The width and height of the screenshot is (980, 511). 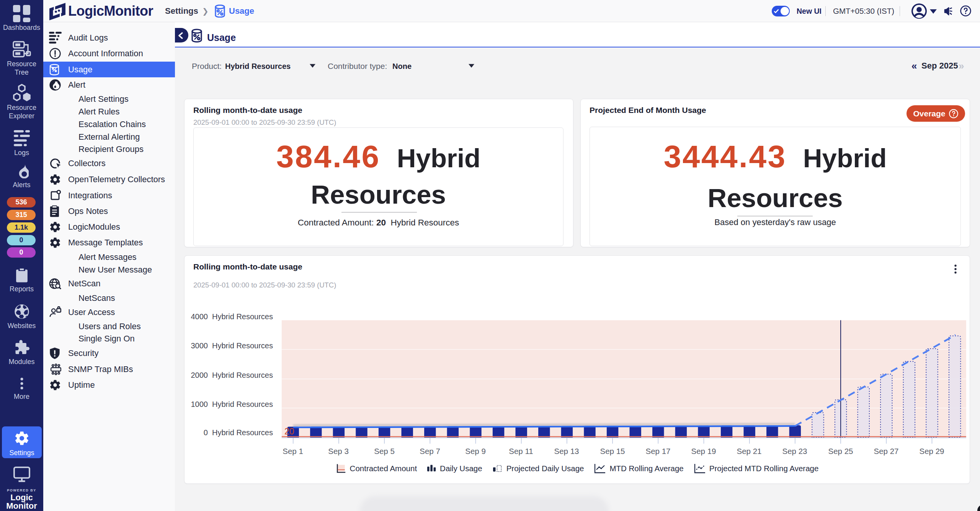 I want to click on svg-text: 20, so click(x=289, y=431).